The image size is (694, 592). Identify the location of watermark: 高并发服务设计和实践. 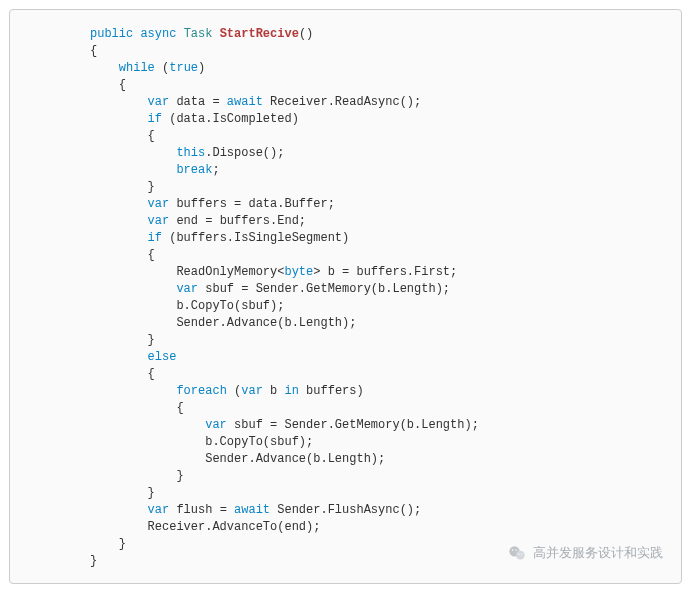
(585, 553).